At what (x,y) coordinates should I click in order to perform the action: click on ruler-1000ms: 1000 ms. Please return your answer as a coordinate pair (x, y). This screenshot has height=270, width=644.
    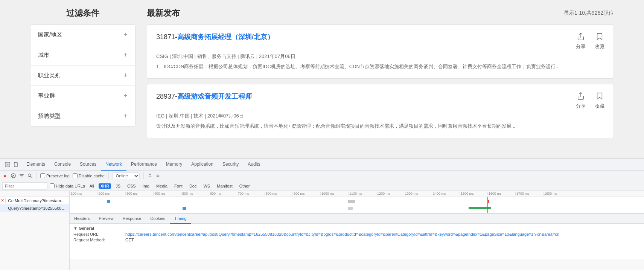
    Looking at the image, I should click on (334, 194).